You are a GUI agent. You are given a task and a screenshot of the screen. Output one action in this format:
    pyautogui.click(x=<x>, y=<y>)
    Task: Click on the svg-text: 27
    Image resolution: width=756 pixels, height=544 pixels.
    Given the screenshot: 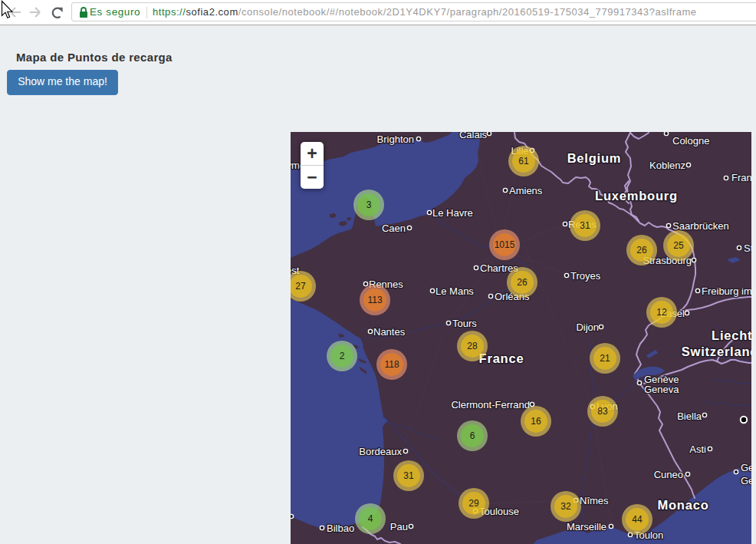 What is the action you would take?
    pyautogui.click(x=301, y=286)
    